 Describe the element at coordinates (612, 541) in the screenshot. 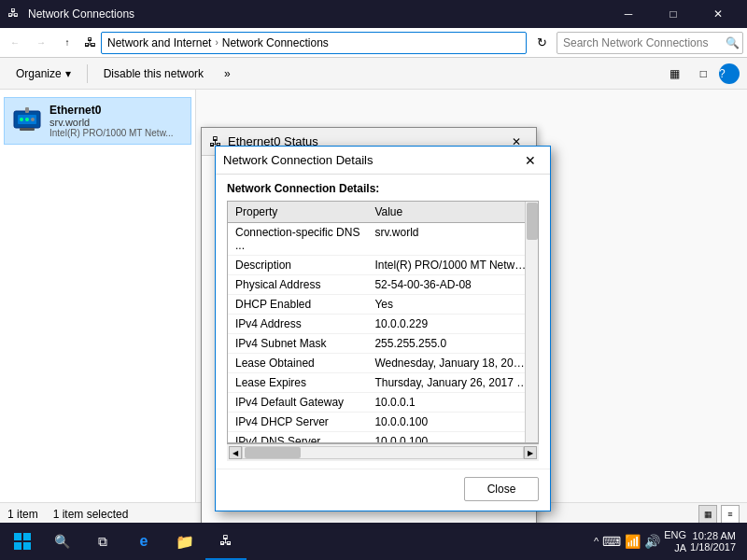

I see `tray-keyboard-icon: ⌨` at that location.